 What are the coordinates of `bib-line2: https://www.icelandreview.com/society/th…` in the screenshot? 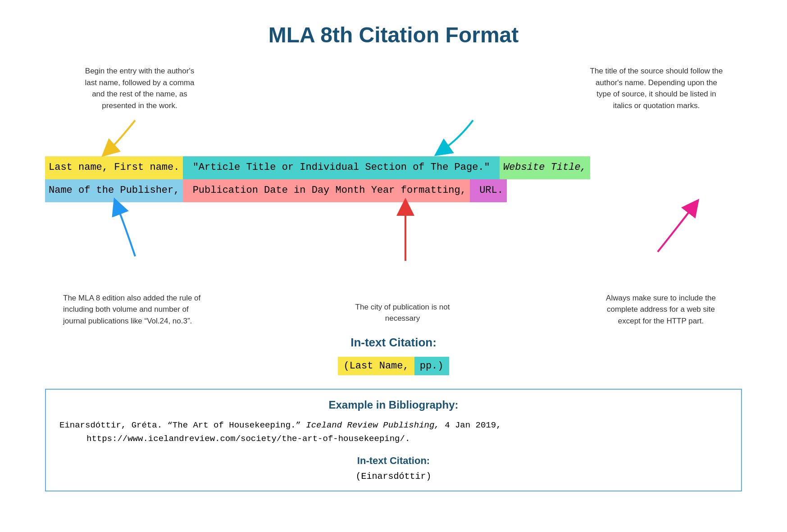 It's located at (394, 439).